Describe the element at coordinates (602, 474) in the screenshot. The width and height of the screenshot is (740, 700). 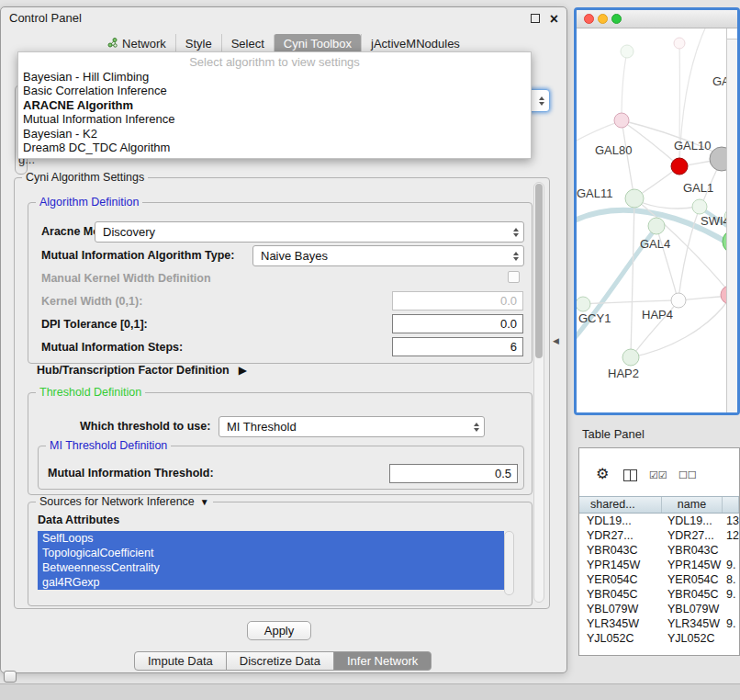
I see `settings-gear-icon: ⚙` at that location.